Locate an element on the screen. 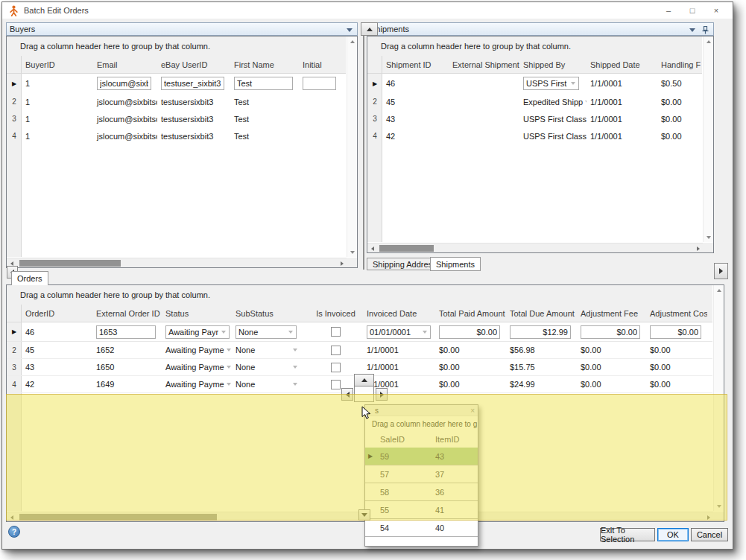 The height and width of the screenshot is (560, 746). cell-external-order-id: 1649 is located at coordinates (127, 384).